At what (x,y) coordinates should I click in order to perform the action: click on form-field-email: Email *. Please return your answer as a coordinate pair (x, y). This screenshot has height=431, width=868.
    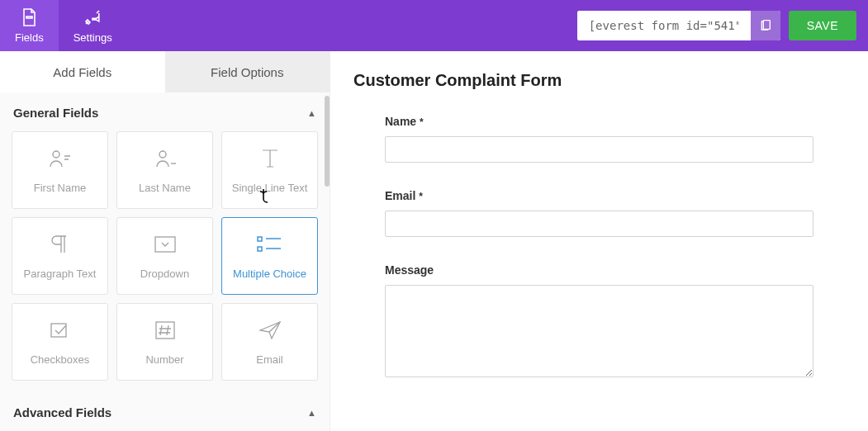
    Looking at the image, I should click on (600, 213).